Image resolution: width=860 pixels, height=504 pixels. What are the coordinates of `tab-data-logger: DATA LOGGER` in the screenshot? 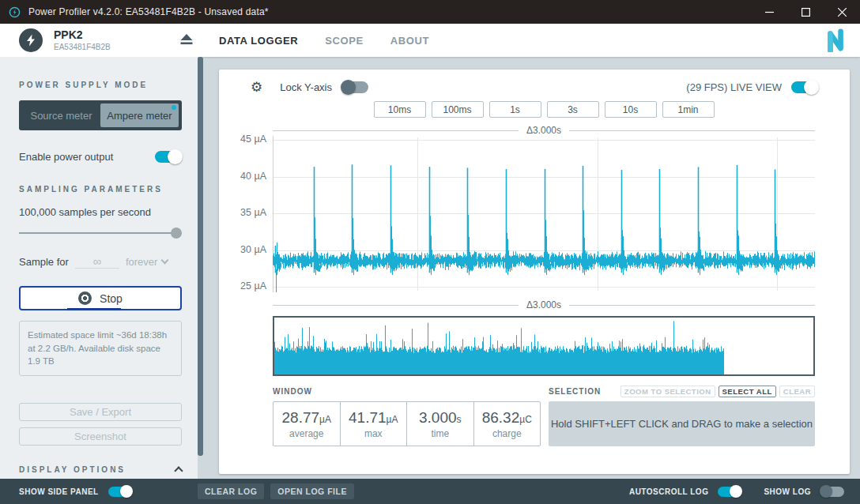 It's located at (258, 41).